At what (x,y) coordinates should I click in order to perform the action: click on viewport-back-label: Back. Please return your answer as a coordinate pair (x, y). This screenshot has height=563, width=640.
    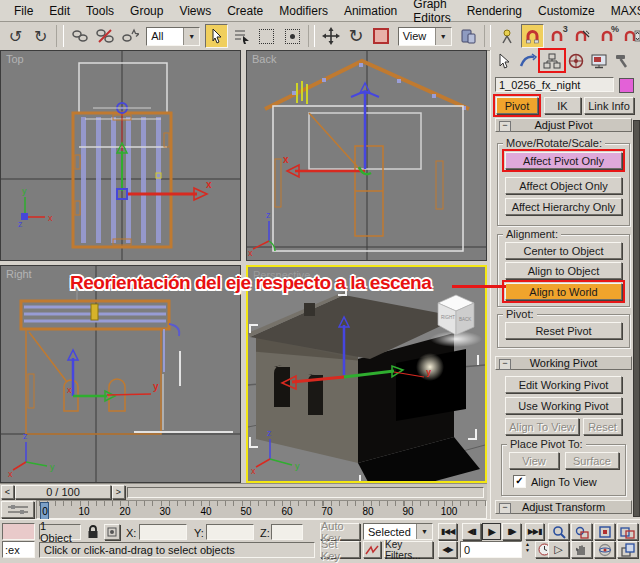
    Looking at the image, I should click on (264, 59).